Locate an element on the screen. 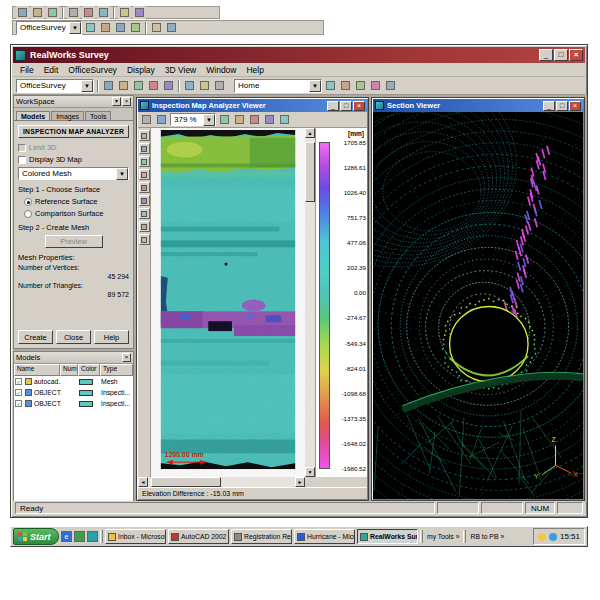 This screenshot has height=600, width=600. annotate-tool-icon is located at coordinates (144, 188).